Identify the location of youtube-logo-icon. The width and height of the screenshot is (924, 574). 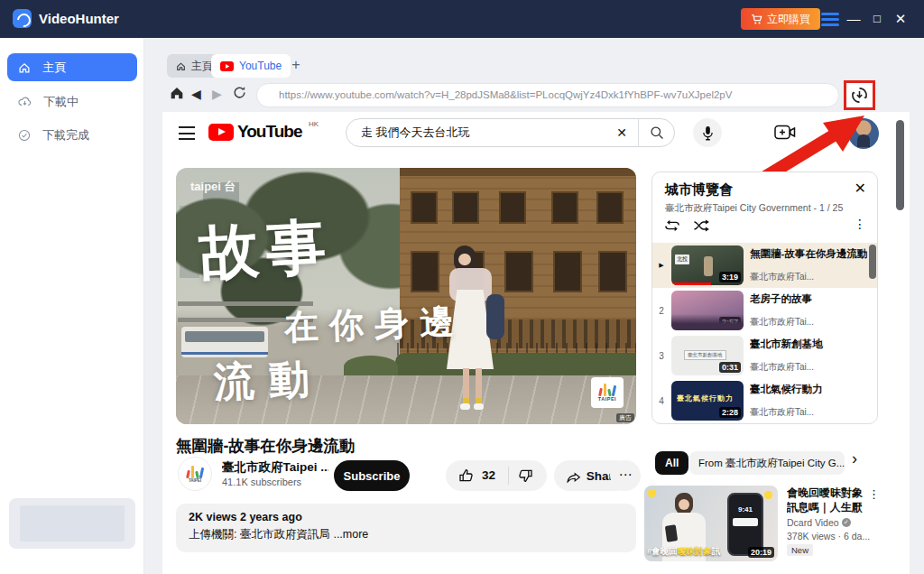
(221, 132).